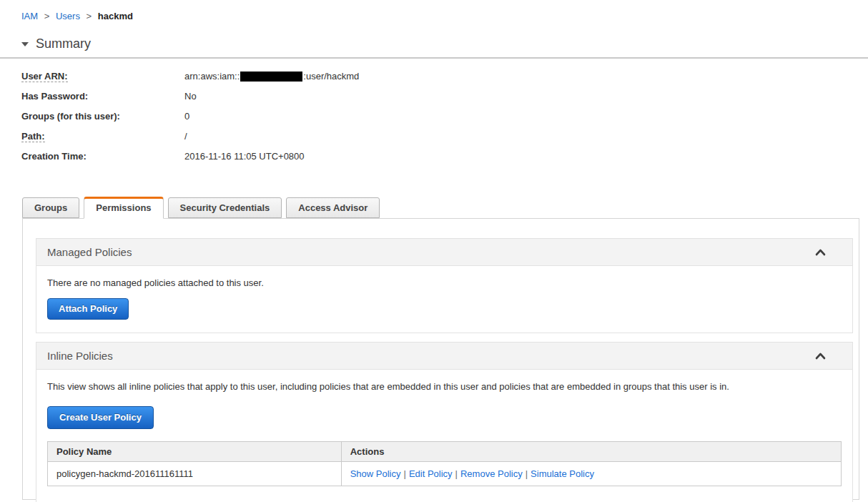 The image size is (868, 502). What do you see at coordinates (445, 252) in the screenshot?
I see `managed-policies-header: Managed Policies` at bounding box center [445, 252].